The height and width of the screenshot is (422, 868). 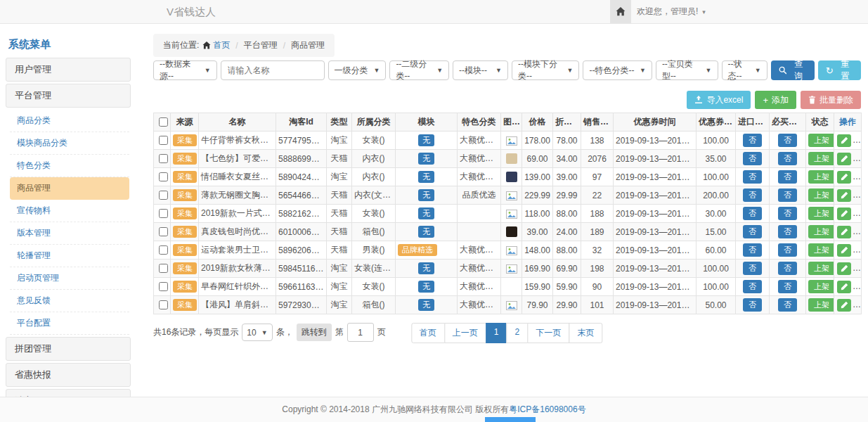 What do you see at coordinates (257, 332) in the screenshot?
I see `page-size-select: 10 ▼` at bounding box center [257, 332].